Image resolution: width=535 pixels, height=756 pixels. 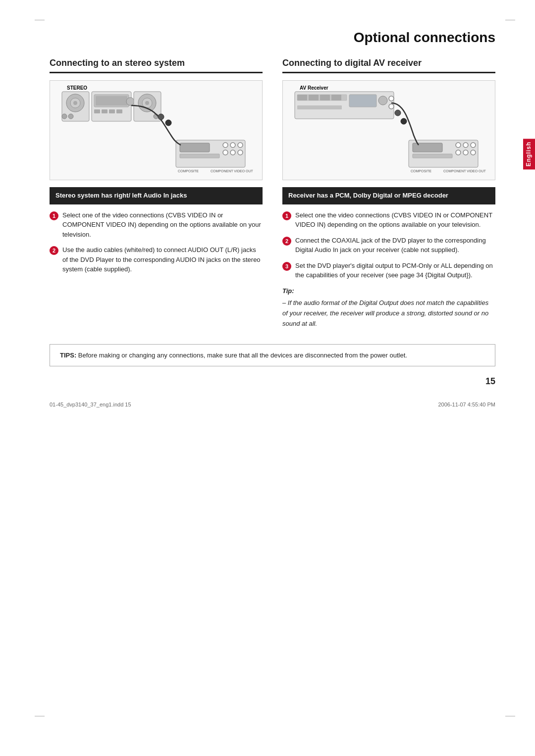 I want to click on stereo-diagram-svg: STEREO, so click(x=156, y=130).